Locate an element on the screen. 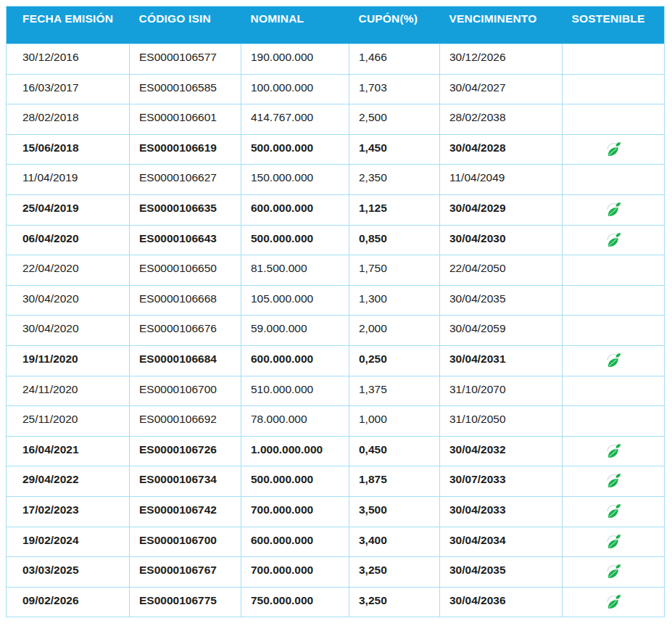 Image resolution: width=672 pixels, height=626 pixels. cell-cupon: 1,703 is located at coordinates (394, 89).